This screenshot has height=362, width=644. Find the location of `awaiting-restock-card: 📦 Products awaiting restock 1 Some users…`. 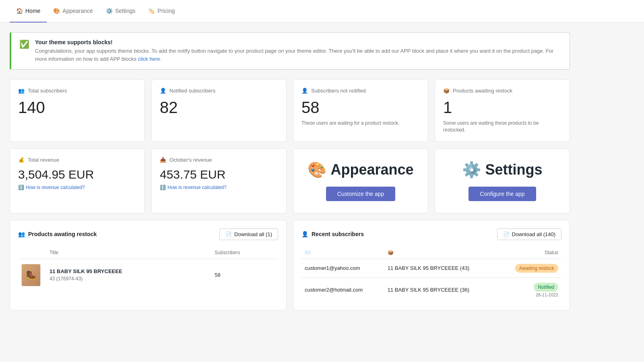

awaiting-restock-card: 📦 Products awaiting restock 1 Some users… is located at coordinates (502, 111).